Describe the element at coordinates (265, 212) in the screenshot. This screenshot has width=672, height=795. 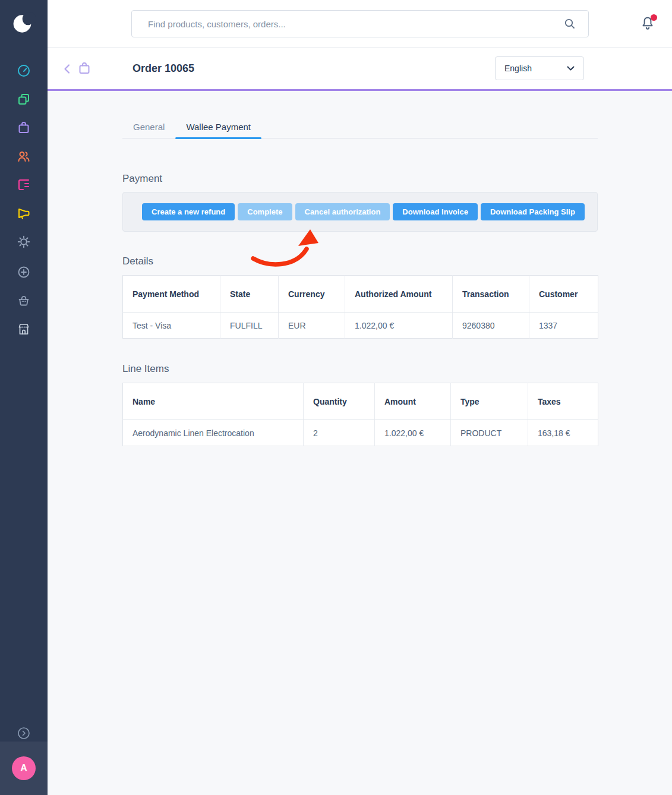
I see `complete-button: Complete` at that location.